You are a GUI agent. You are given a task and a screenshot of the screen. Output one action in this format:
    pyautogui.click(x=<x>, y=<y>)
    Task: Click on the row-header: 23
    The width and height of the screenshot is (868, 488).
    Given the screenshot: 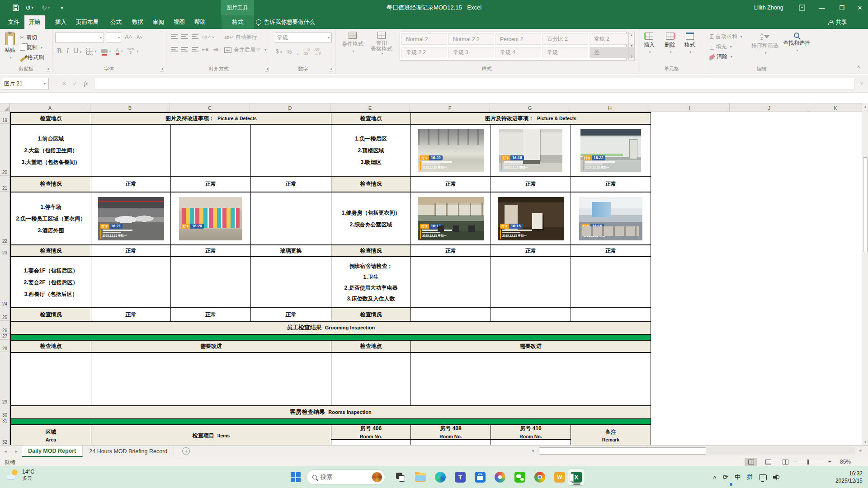 What is the action you would take?
    pyautogui.click(x=5, y=250)
    